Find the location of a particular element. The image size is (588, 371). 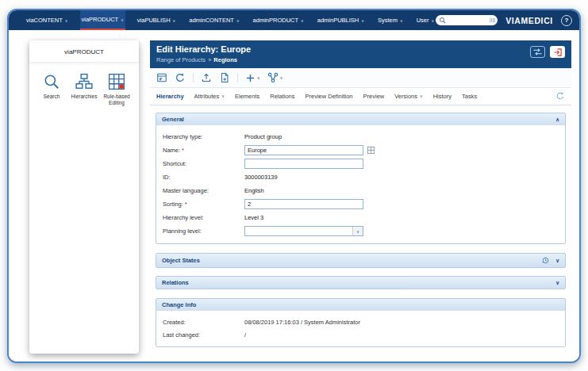

history-icon is located at coordinates (546, 260).